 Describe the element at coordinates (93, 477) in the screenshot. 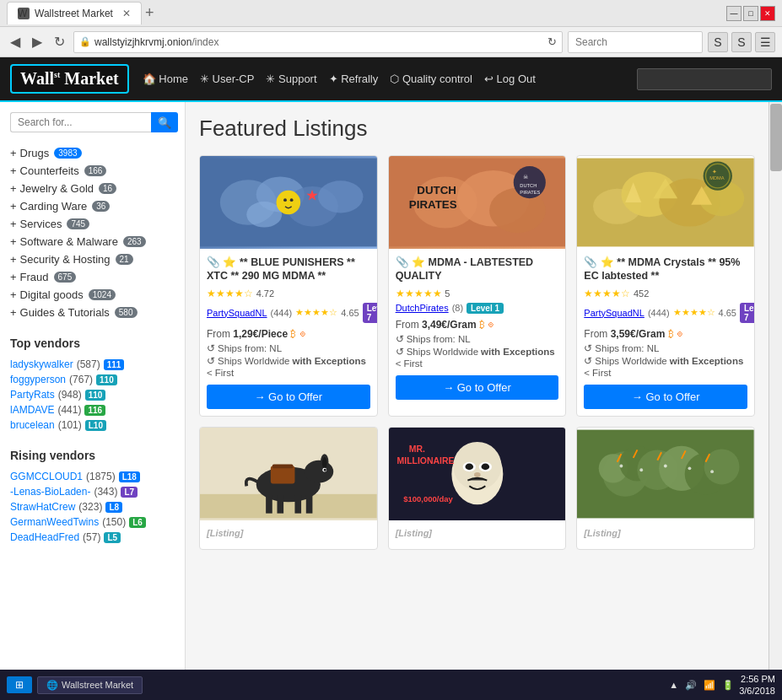

I see `vendor-item: GGMCCLOUD1 (1875) L18` at that location.